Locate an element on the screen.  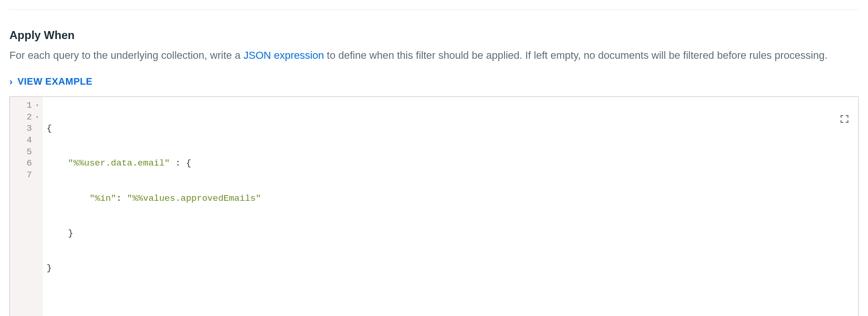
code-line is located at coordinates (452, 303).